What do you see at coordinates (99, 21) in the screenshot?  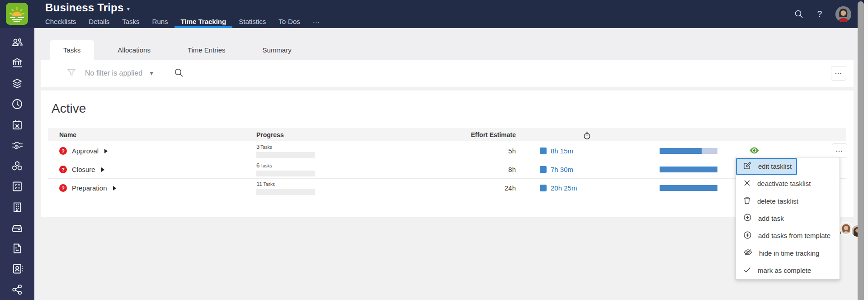 I see `tab-details: Details` at bounding box center [99, 21].